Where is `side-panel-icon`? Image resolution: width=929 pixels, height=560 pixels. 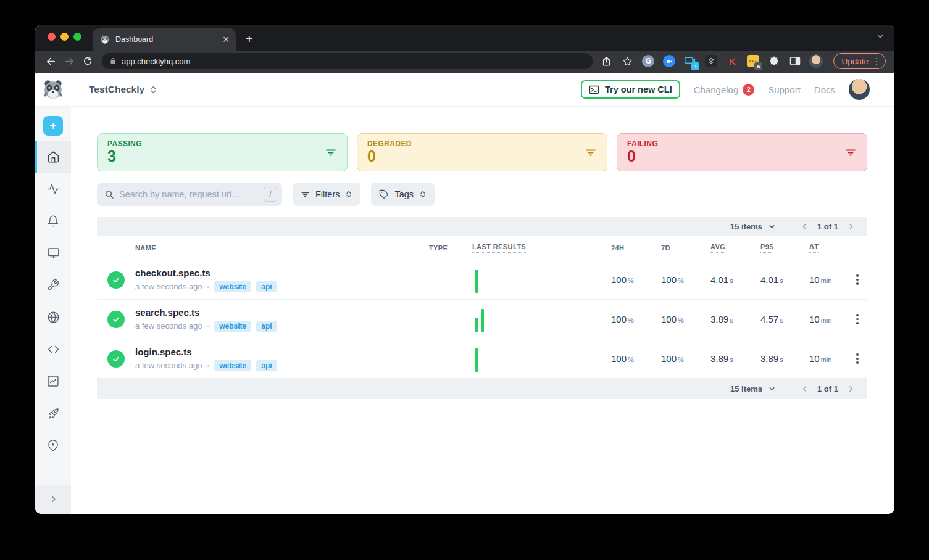
side-panel-icon is located at coordinates (795, 61).